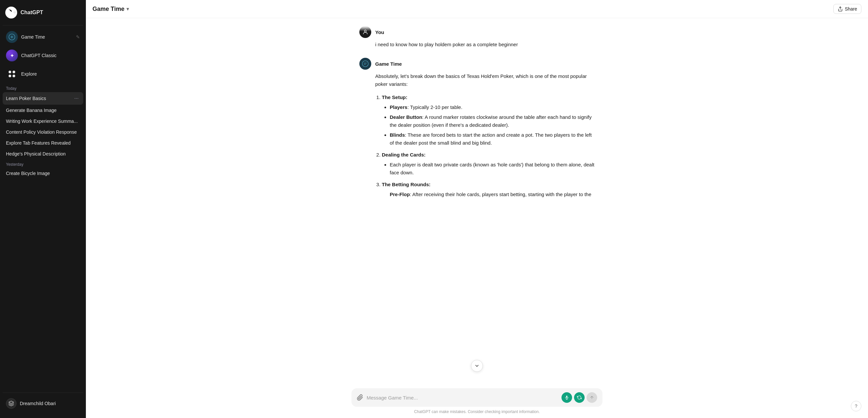  Describe the element at coordinates (365, 32) in the screenshot. I see `user-avatar-msg` at that location.